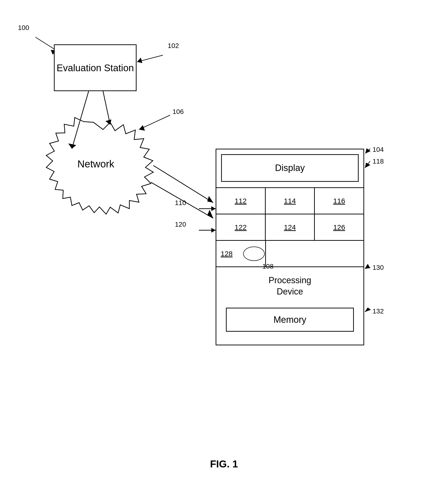 The width and height of the screenshot is (448, 489). Describe the element at coordinates (224, 464) in the screenshot. I see `fig-caption: FIG. 1` at that location.